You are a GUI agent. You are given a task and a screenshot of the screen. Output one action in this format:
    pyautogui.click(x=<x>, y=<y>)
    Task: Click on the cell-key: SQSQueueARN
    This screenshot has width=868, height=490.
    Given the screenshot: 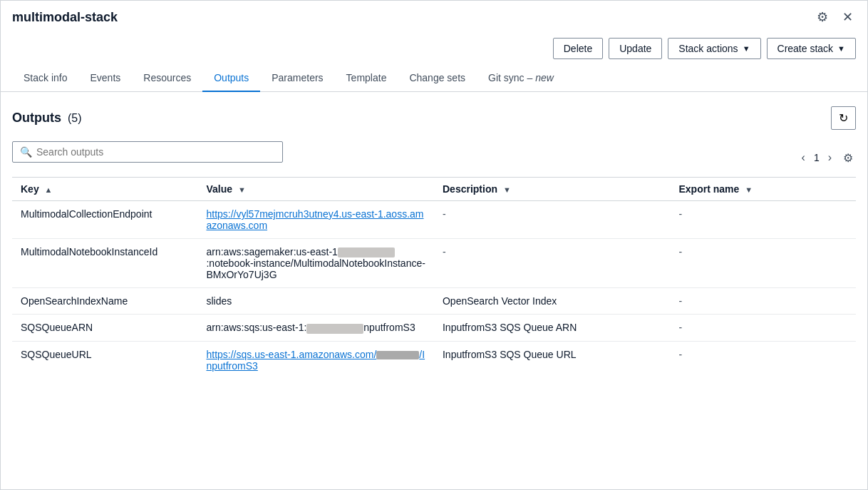 What is the action you would take?
    pyautogui.click(x=105, y=328)
    